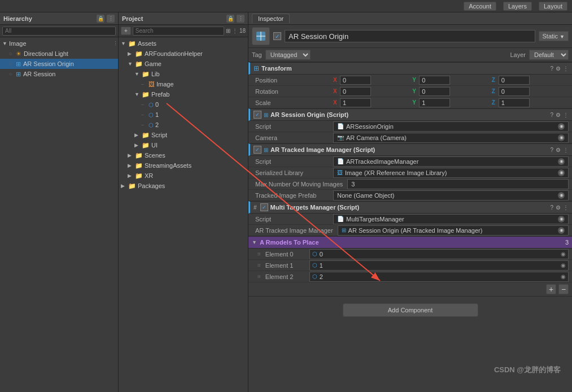 The height and width of the screenshot is (392, 572). Describe the element at coordinates (439, 254) in the screenshot. I see `element-0-value: ⬡ 0 ◉` at that location.